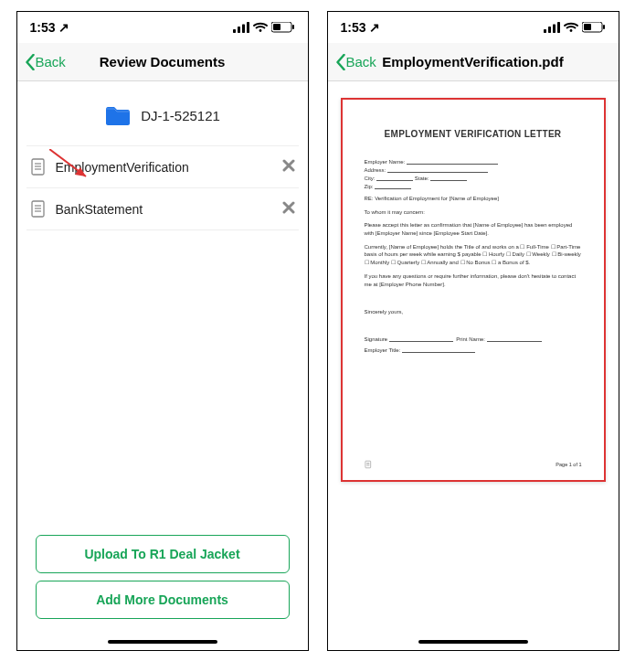  I want to click on nav-bar: Back Review Documents, so click(163, 62).